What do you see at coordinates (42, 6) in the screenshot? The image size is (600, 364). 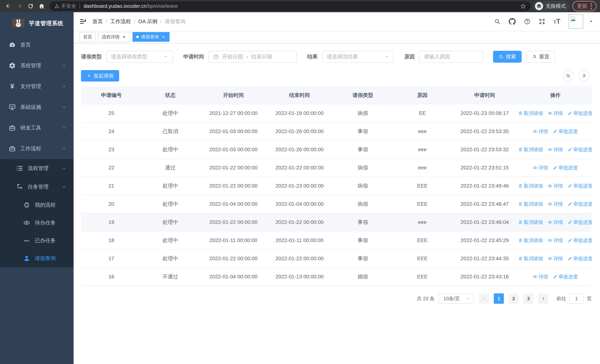 I see `browser-home-button` at bounding box center [42, 6].